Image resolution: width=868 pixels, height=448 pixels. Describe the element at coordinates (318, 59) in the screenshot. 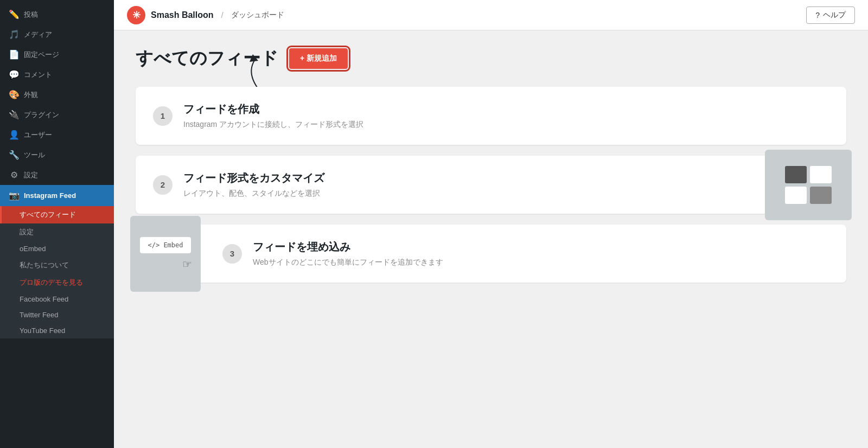

I see `add-new-button: + 新規追加` at that location.